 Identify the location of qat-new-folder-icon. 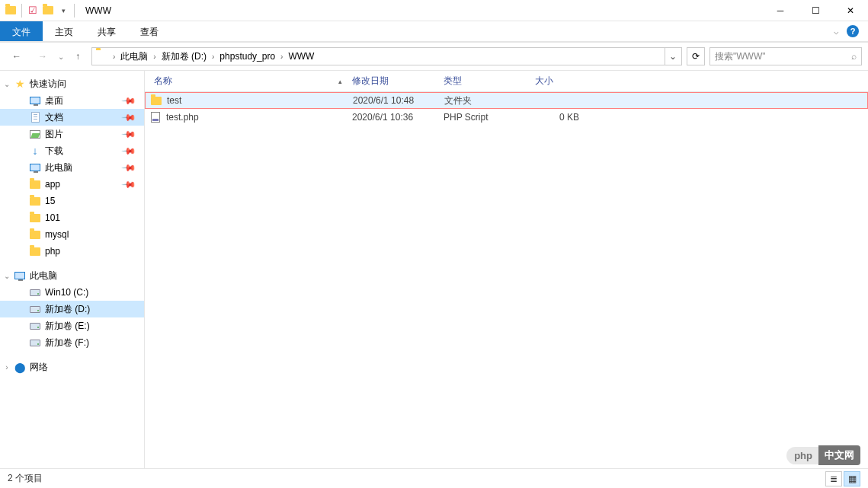
(48, 11).